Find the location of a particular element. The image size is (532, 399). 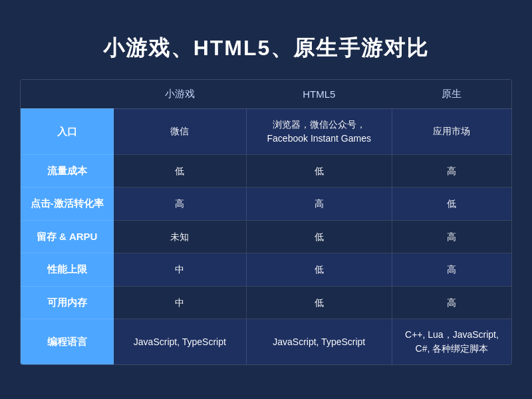

col-header-mini-game: 小游戏 is located at coordinates (180, 94).